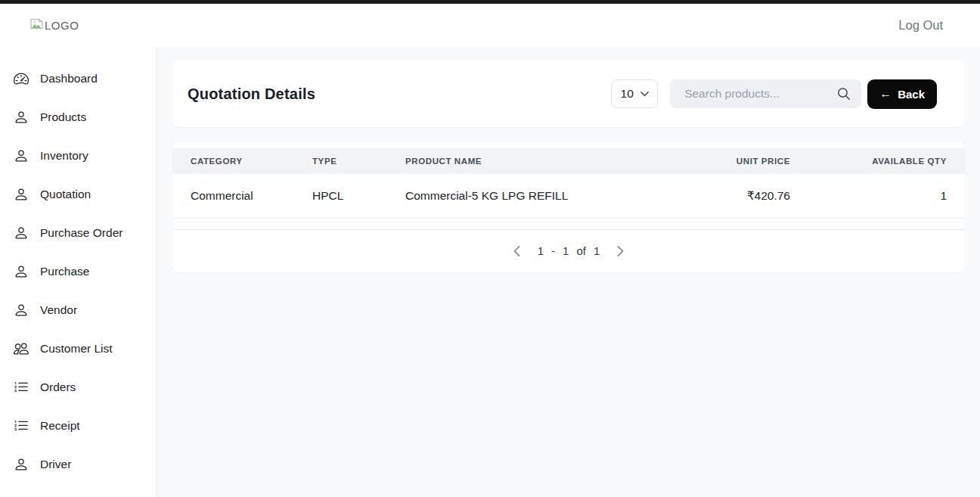  What do you see at coordinates (529, 196) in the screenshot?
I see `cell-product-name: Commercial-5 KG LPG REFILL` at bounding box center [529, 196].